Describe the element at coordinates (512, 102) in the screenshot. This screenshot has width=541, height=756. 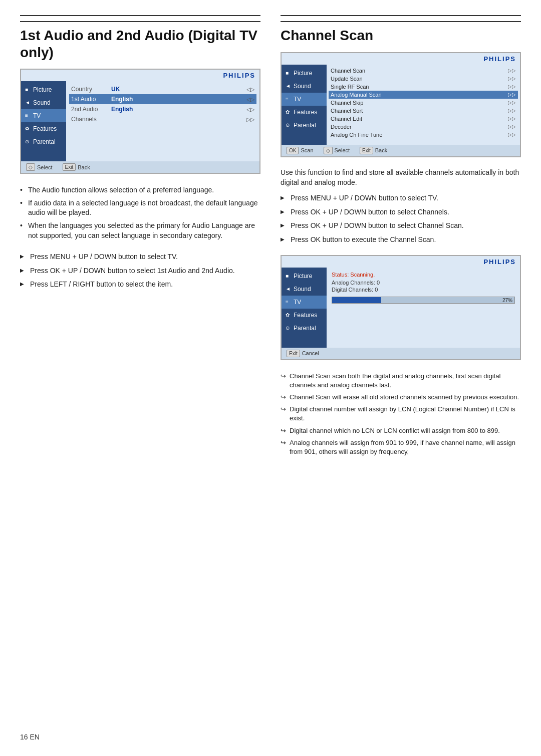
I see `ck-arrow: ▷▷` at that location.